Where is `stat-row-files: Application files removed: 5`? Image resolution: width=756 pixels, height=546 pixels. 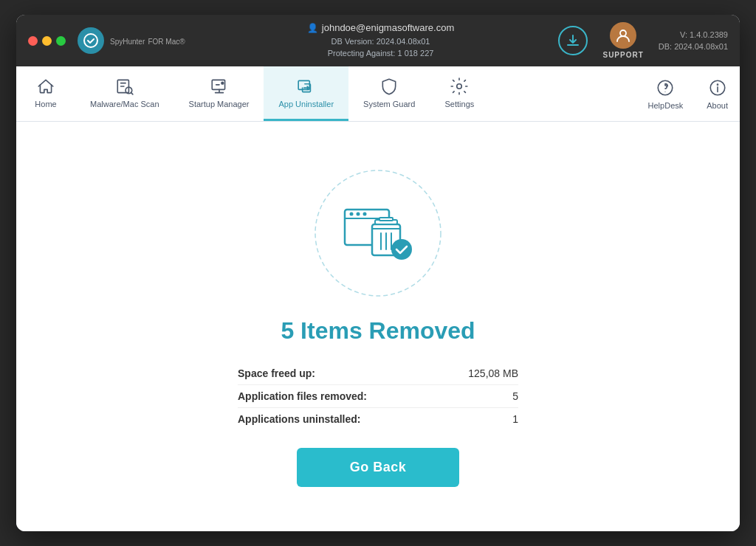
stat-row-files: Application files removed: 5 is located at coordinates (378, 395).